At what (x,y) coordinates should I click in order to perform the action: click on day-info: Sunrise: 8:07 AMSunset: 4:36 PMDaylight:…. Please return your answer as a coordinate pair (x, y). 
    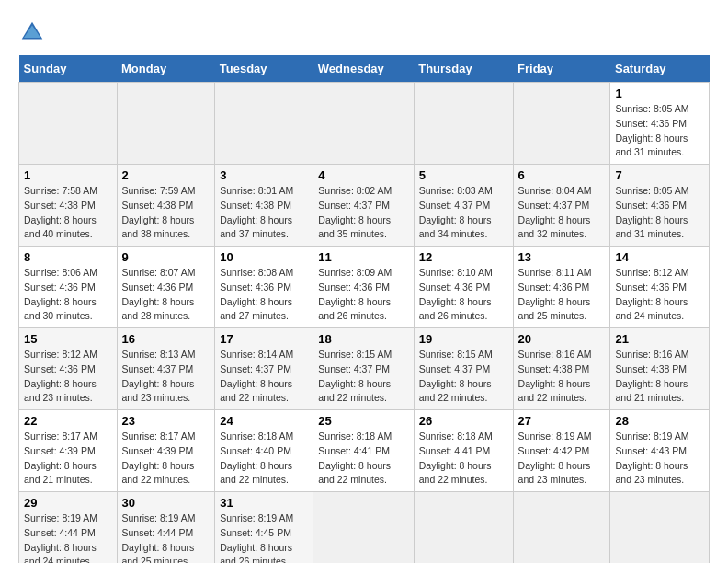
    Looking at the image, I should click on (159, 294).